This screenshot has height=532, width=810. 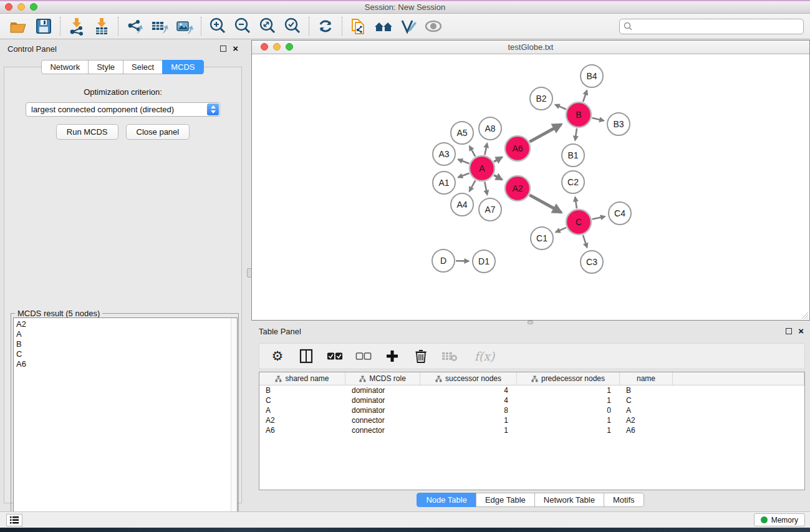 I want to click on cell-shared-name: C, so click(x=302, y=400).